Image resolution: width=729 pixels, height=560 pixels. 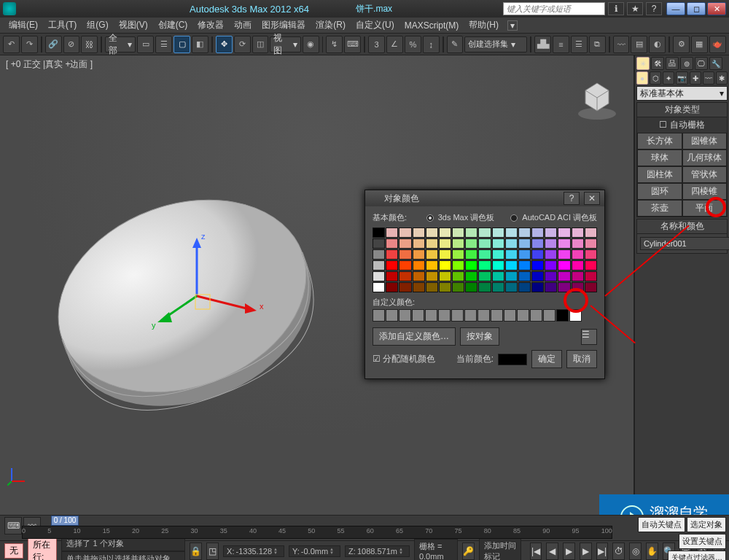 What do you see at coordinates (705, 175) in the screenshot?
I see `prim-tube: 管状体` at bounding box center [705, 175].